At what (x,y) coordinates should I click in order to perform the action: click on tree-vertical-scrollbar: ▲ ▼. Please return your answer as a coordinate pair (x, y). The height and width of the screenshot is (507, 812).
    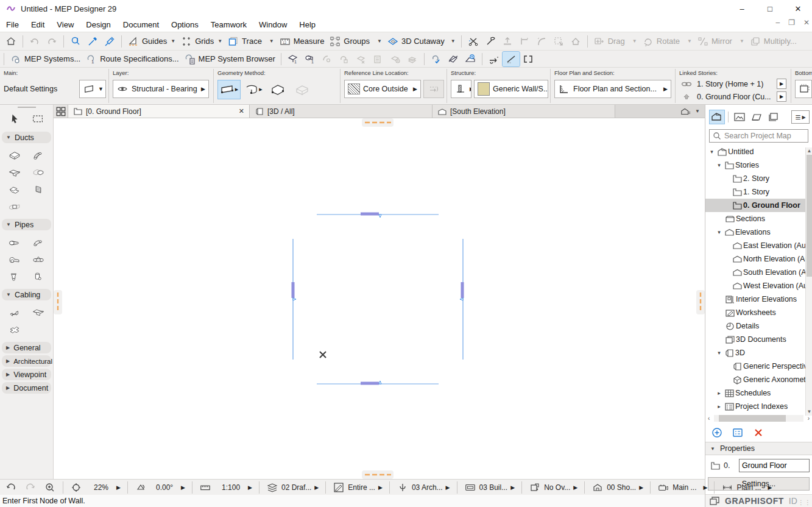
    Looking at the image, I should click on (809, 282).